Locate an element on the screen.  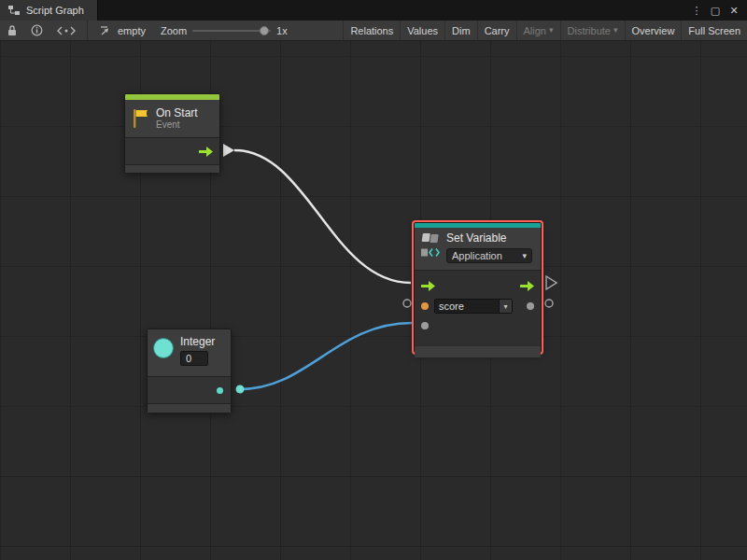
integer-value-field: 0 is located at coordinates (194, 358).